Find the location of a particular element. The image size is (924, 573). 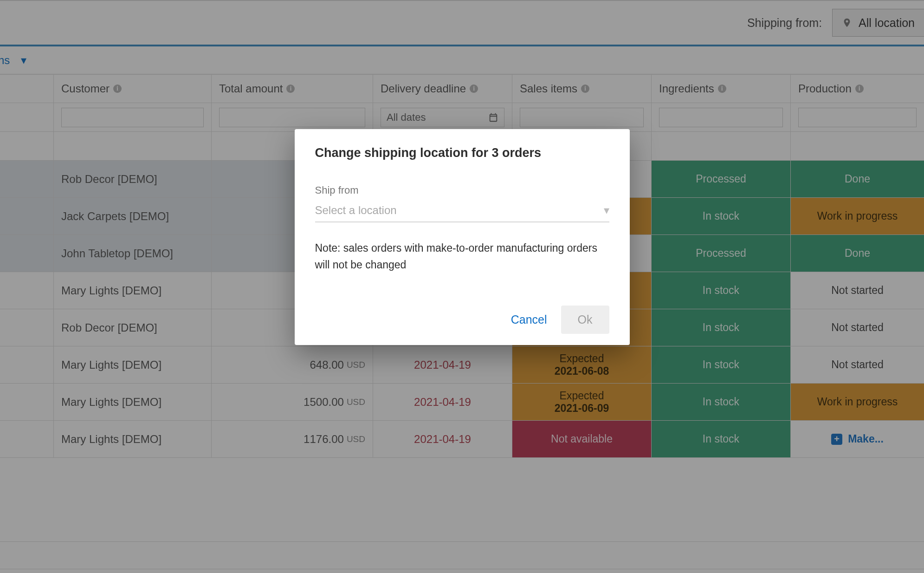

modal-actions: Cancel Ok is located at coordinates (462, 319).